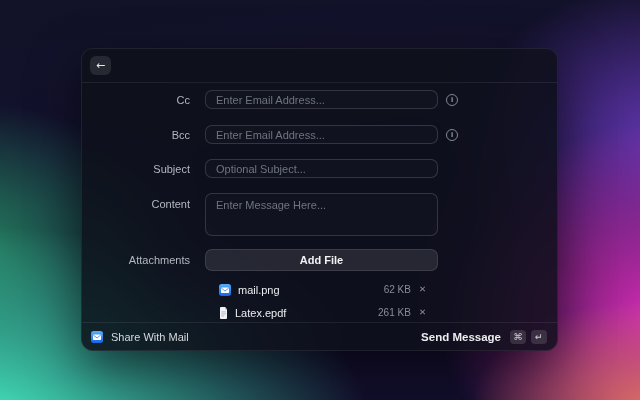 The image size is (640, 400). What do you see at coordinates (136, 100) in the screenshot?
I see `cc-label: Cc` at bounding box center [136, 100].